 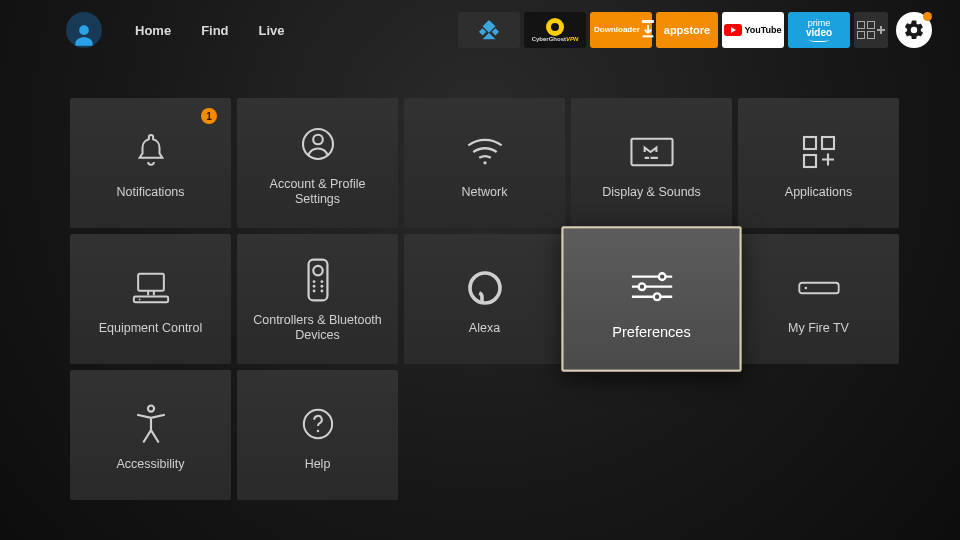 I want to click on tile-label: Equipment Control, so click(x=151, y=328).